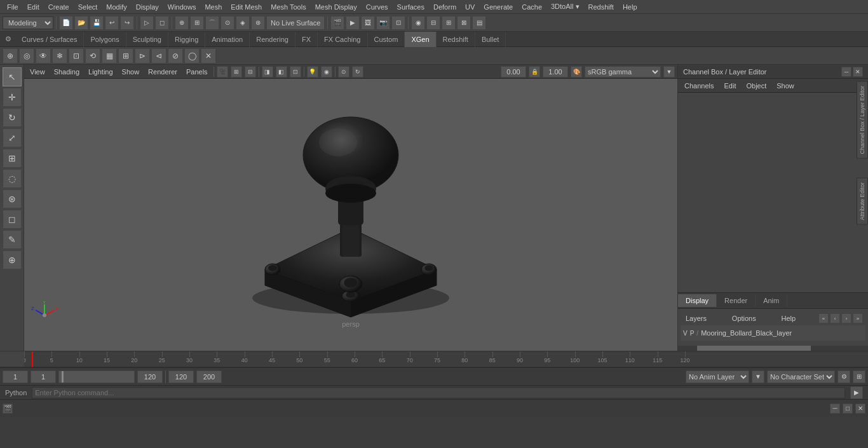 The width and height of the screenshot is (868, 448). What do you see at coordinates (268, 72) in the screenshot?
I see `vp-shade1-btn: ◨` at bounding box center [268, 72].